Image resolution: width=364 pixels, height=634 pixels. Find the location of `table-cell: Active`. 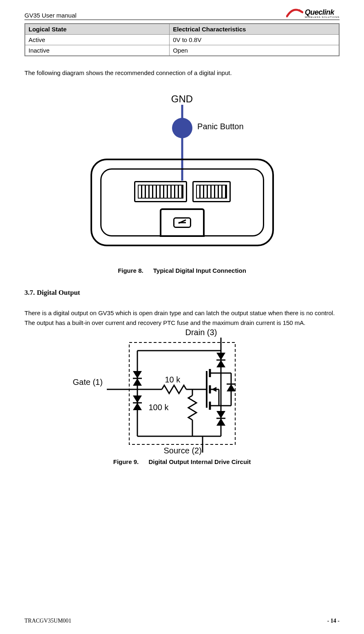

table-cell: Active is located at coordinates (97, 40).